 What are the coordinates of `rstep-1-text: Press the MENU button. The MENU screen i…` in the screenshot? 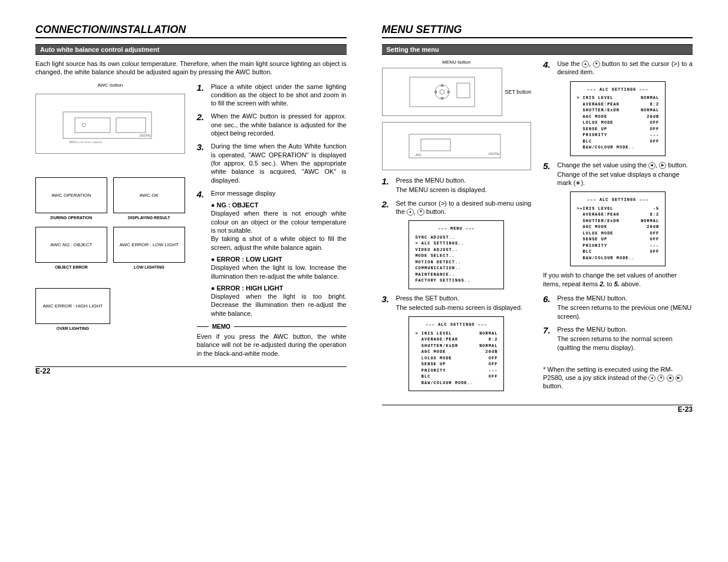 It's located at (464, 185).